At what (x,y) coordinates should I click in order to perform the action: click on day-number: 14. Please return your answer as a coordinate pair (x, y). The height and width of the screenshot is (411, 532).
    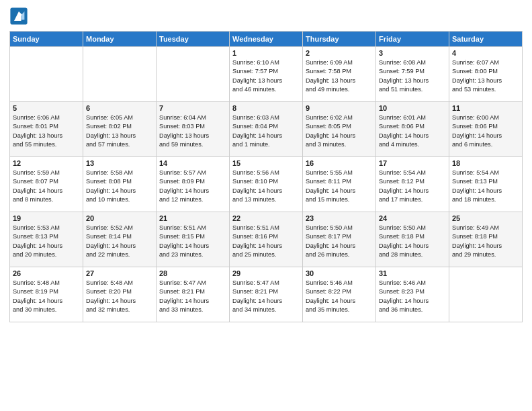
    Looking at the image, I should click on (193, 163).